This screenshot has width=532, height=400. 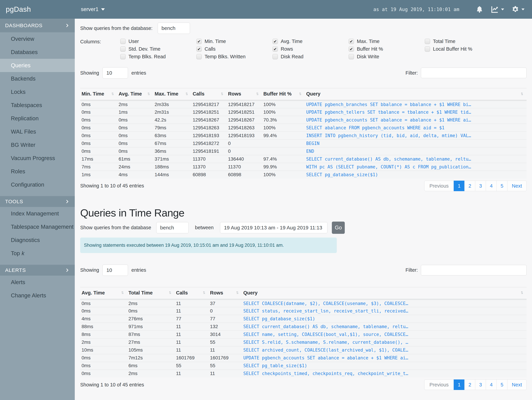 I want to click on sidebar-item-topk: Topk, so click(x=38, y=254).